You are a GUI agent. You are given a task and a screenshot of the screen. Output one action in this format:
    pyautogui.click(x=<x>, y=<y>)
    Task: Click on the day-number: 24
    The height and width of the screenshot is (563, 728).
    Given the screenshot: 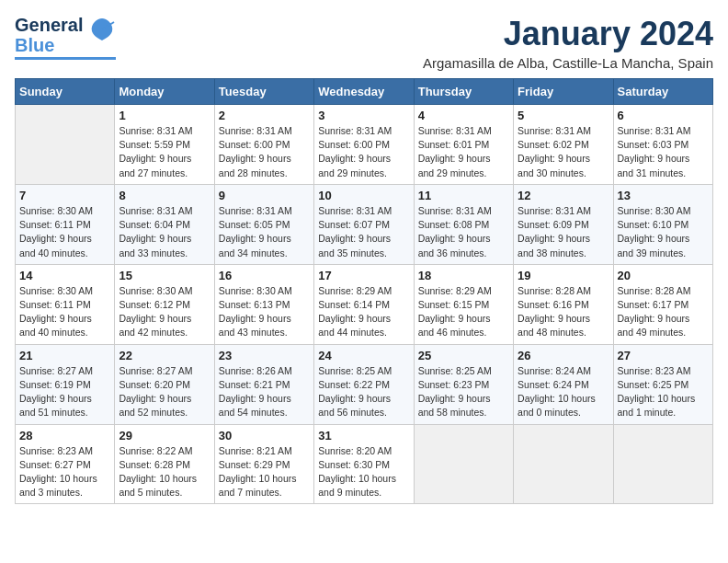 What is the action you would take?
    pyautogui.click(x=364, y=355)
    